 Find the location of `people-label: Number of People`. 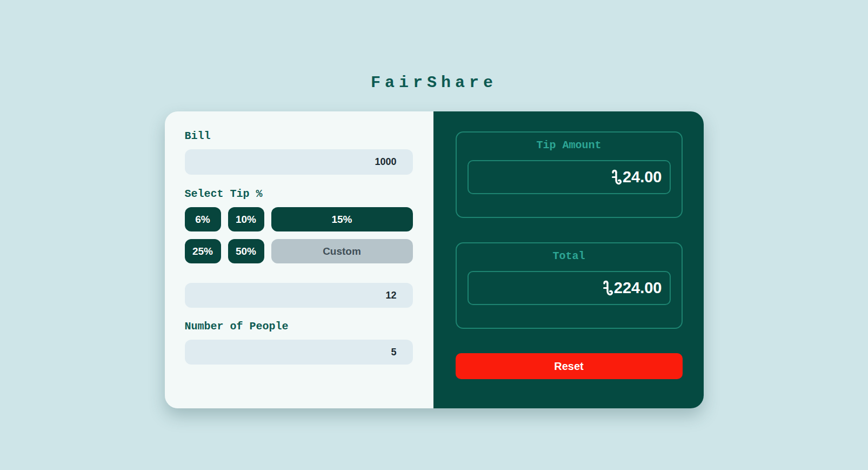

people-label: Number of People is located at coordinates (299, 327).